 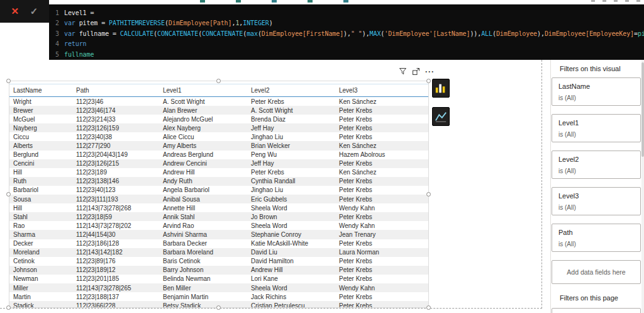 I want to click on table-cell: 112|143|142|182, so click(x=116, y=252).